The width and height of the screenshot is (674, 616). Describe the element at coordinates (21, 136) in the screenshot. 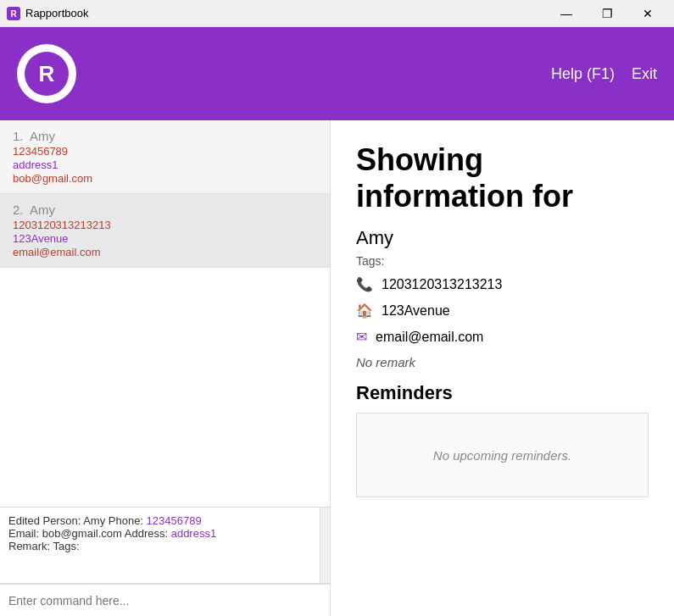

I see `contact-index-1: 1.` at that location.